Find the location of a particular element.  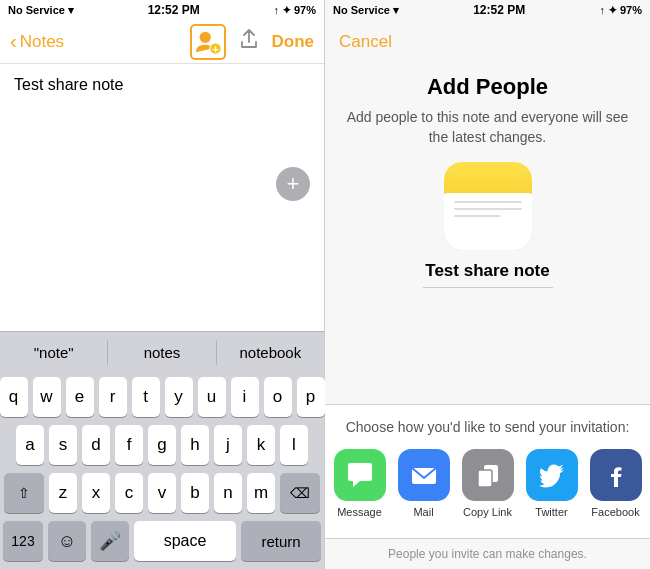

key-a: a is located at coordinates (30, 445).